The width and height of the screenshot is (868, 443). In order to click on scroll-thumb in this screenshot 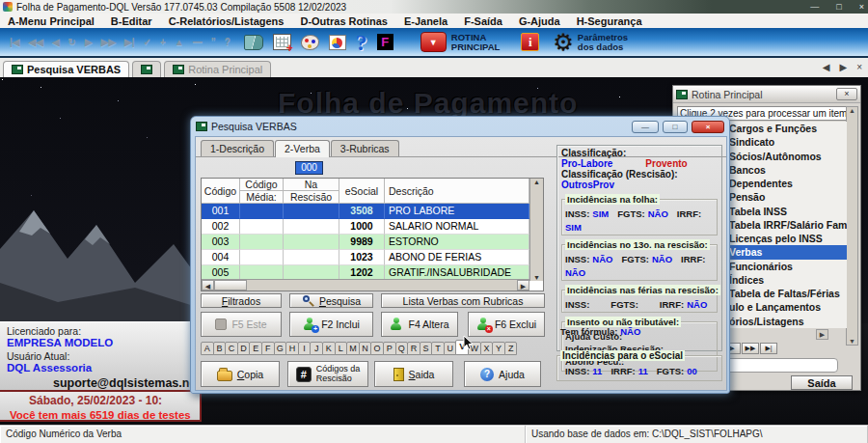, I will do `click(231, 286)`.